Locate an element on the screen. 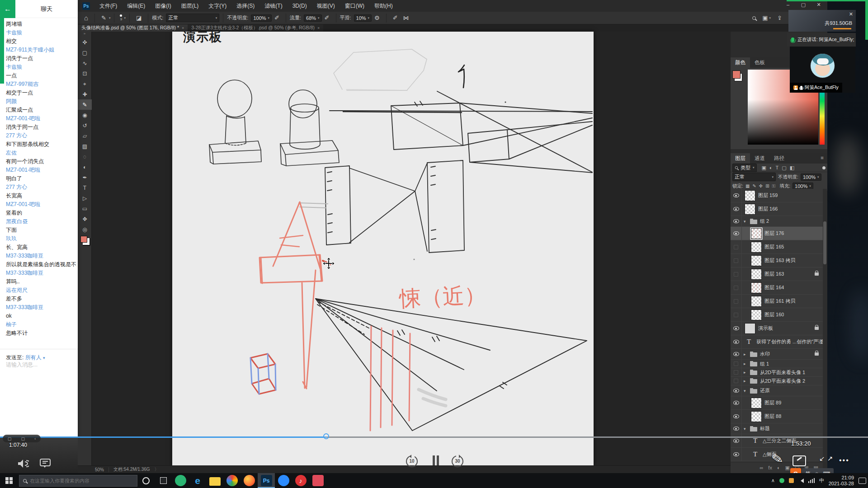 The height and width of the screenshot is (488, 868). layer-row: 演示板 is located at coordinates (777, 328).